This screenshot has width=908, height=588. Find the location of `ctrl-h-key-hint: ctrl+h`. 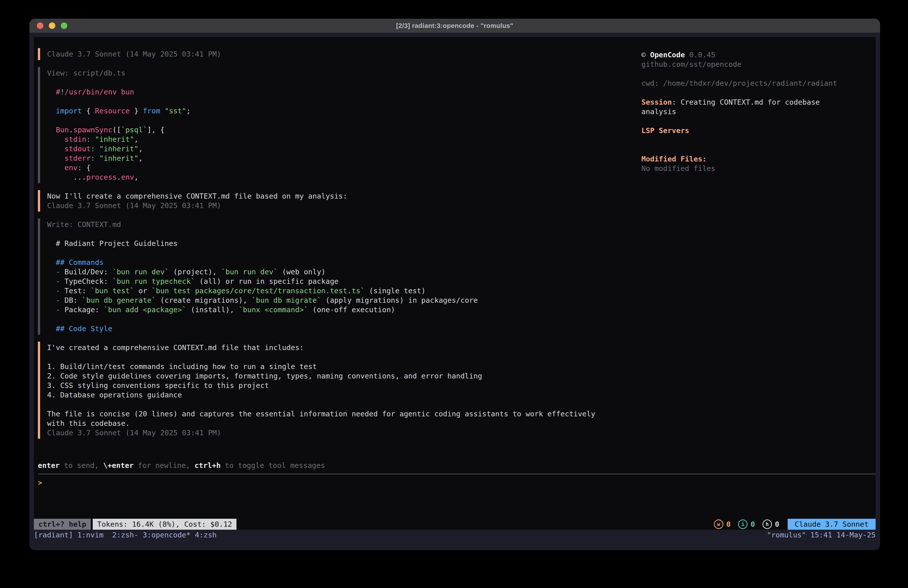

ctrl-h-key-hint: ctrl+h is located at coordinates (208, 466).